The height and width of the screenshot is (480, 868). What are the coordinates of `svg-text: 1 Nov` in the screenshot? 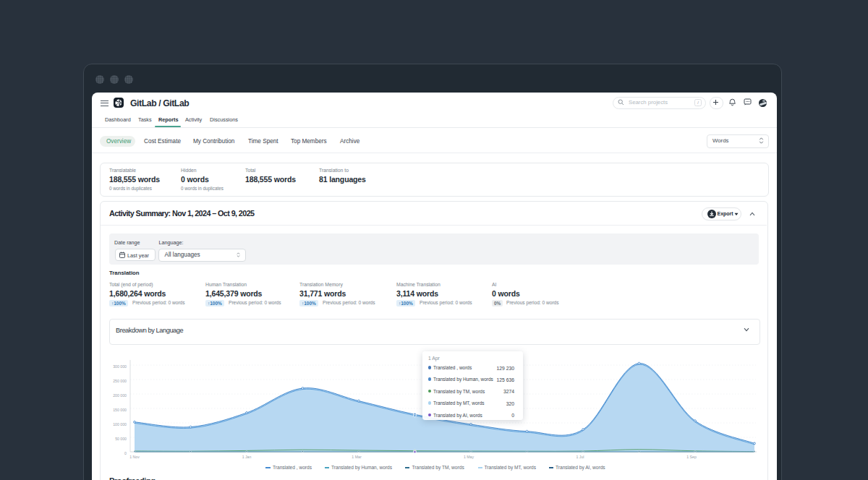 It's located at (135, 457).